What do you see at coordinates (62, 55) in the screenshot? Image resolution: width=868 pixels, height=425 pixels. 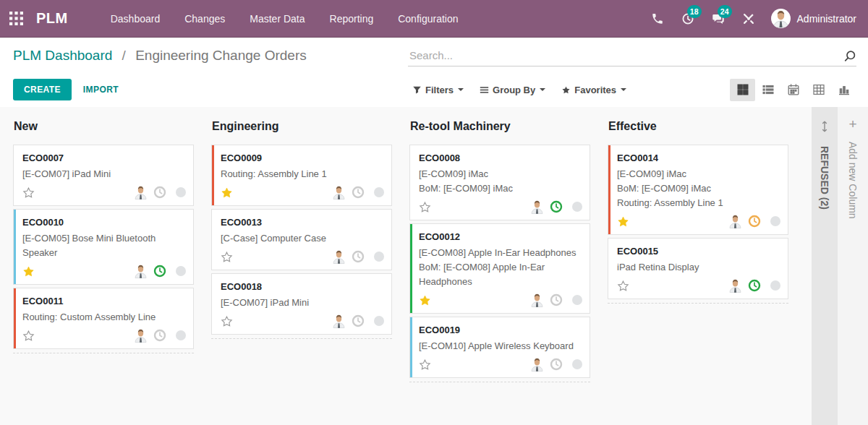 I see `breadcrumb-parent: PLM Dashboard` at bounding box center [62, 55].